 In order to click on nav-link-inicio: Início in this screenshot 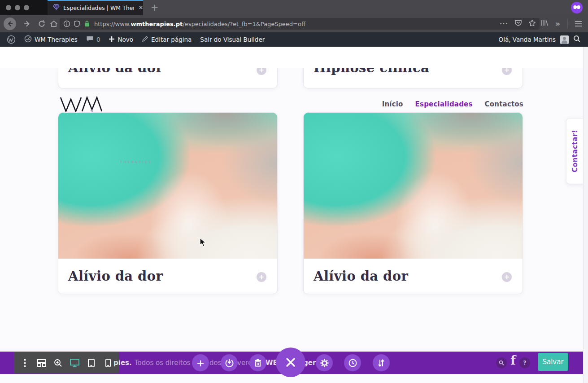, I will do `click(393, 104)`.